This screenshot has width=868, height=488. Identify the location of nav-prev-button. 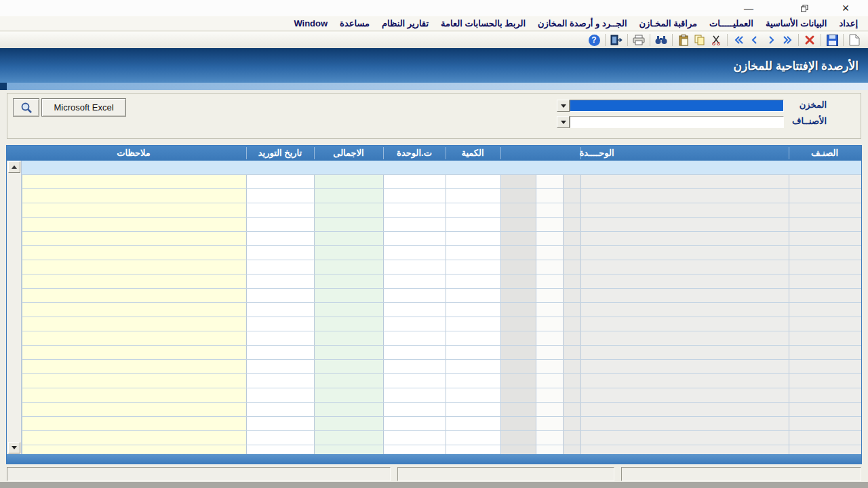
(755, 40).